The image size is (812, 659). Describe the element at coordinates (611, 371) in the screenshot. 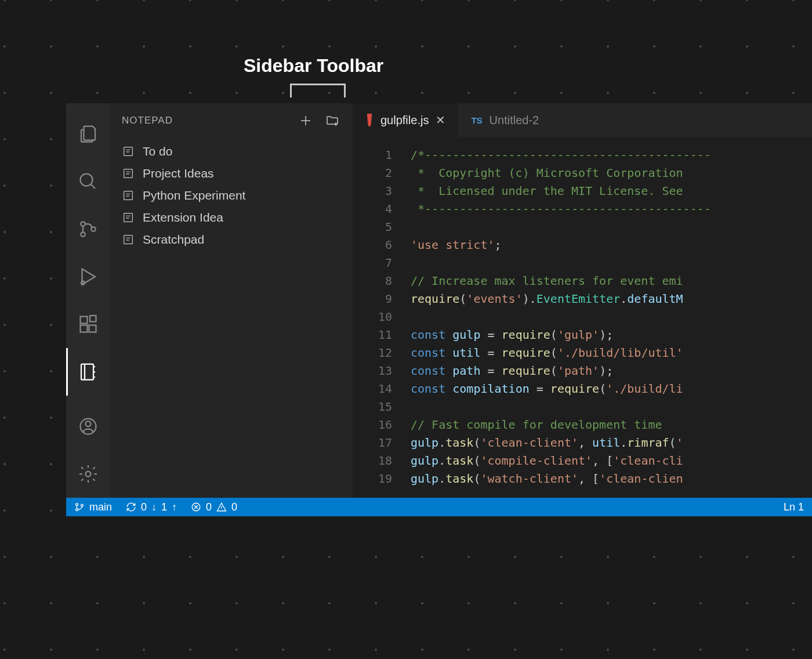

I see `code-line: const path = require('path');` at that location.